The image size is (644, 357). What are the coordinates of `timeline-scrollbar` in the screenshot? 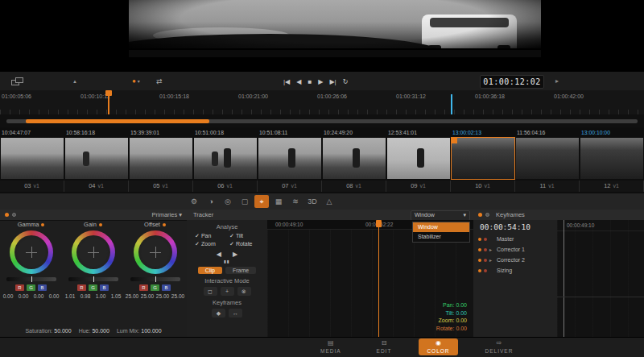 It's located at (322, 121).